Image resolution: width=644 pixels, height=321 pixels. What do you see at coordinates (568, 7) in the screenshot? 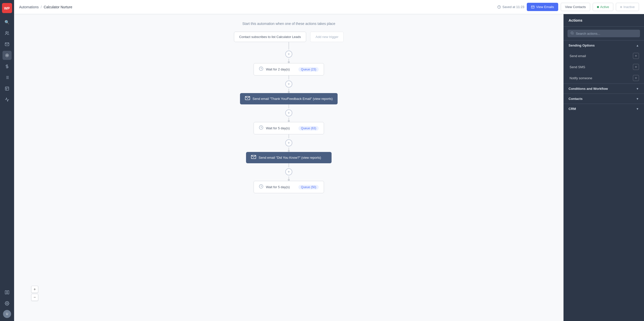
I see `topbar-right: Saved at 11:23 View Emails View Contacts…` at bounding box center [568, 7].